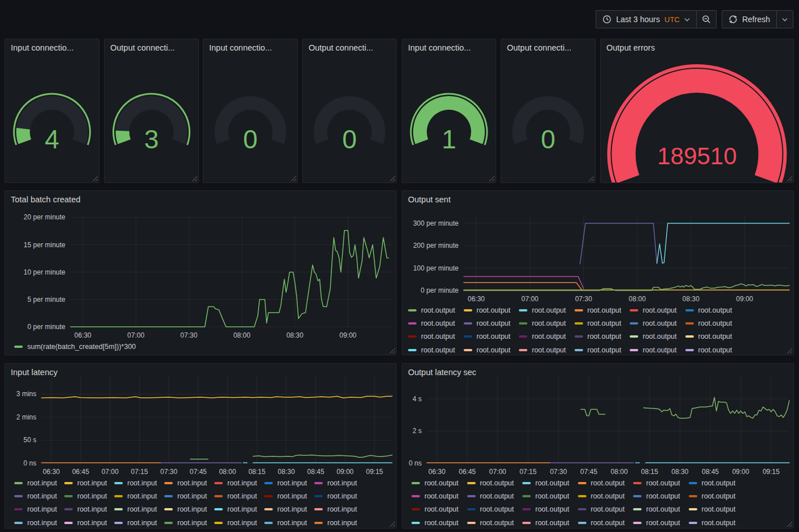 This screenshot has height=532, width=799. I want to click on zoom-out-button, so click(706, 19).